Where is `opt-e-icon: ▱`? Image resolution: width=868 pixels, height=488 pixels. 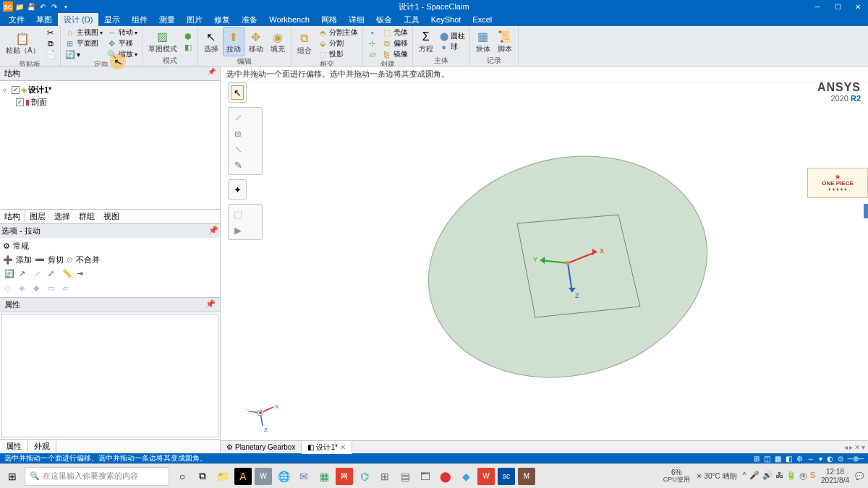 opt-e-icon: ▱ is located at coordinates (67, 288).